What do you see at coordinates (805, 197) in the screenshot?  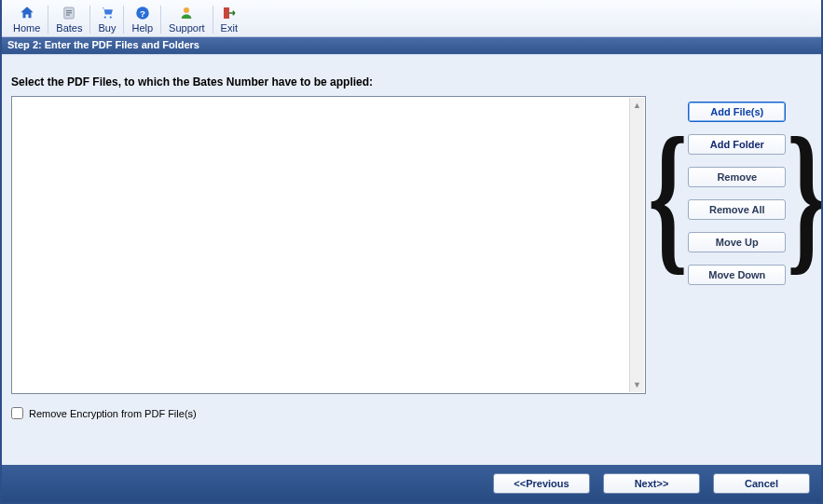 I see `right-brace-icon: }` at bounding box center [805, 197].